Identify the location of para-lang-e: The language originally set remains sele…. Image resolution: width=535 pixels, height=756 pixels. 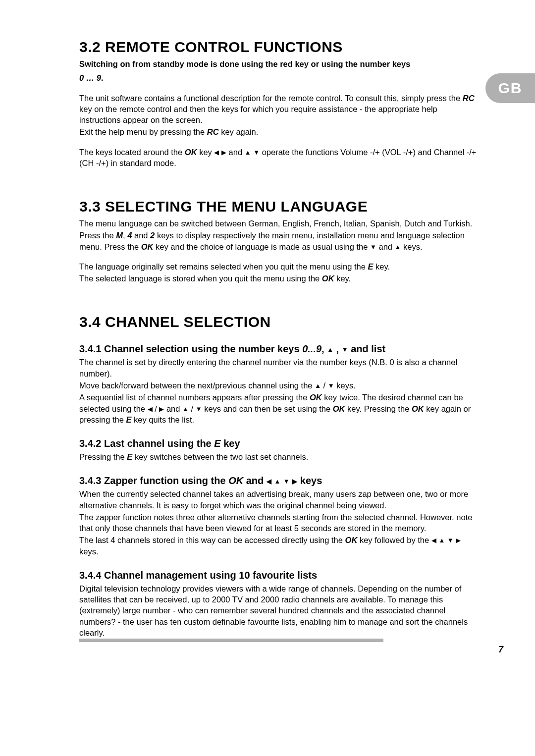
(280, 267).